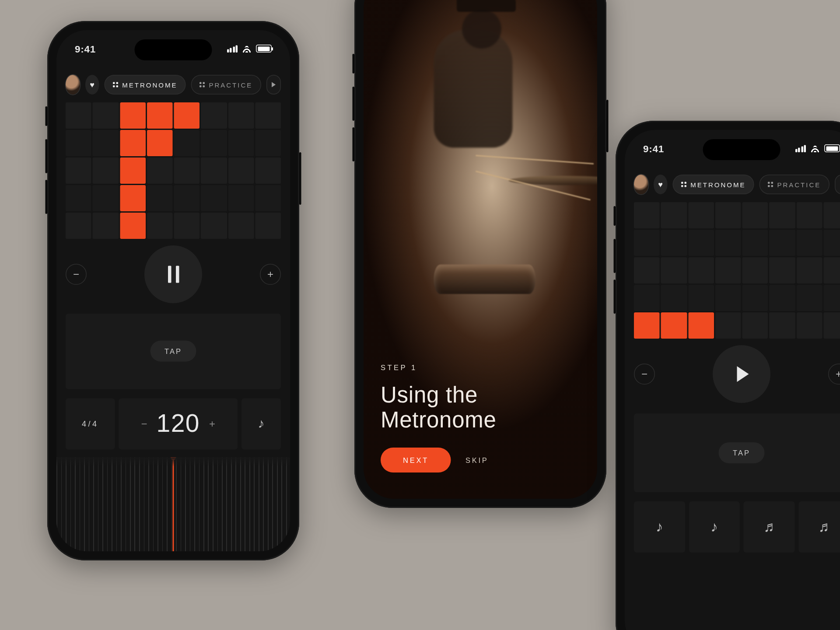 Image resolution: width=840 pixels, height=630 pixels. Describe the element at coordinates (416, 460) in the screenshot. I see `next-button: NEXT` at that location.